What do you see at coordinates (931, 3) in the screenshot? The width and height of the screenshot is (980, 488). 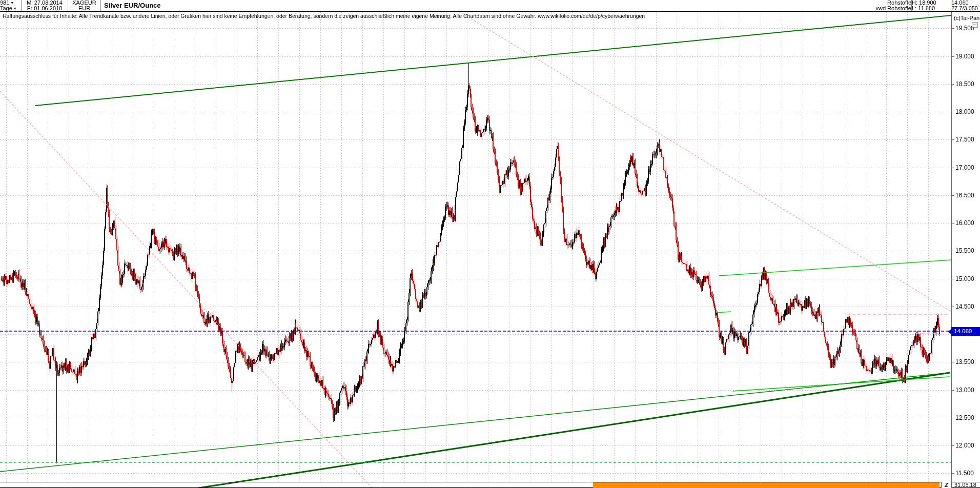 I see `period-high: H: 18.900` at bounding box center [931, 3].